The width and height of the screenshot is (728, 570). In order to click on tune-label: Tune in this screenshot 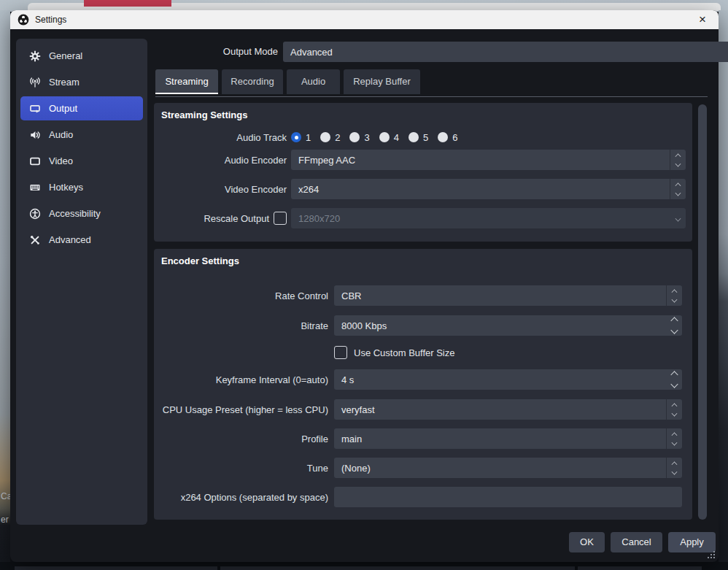, I will do `click(244, 469)`.